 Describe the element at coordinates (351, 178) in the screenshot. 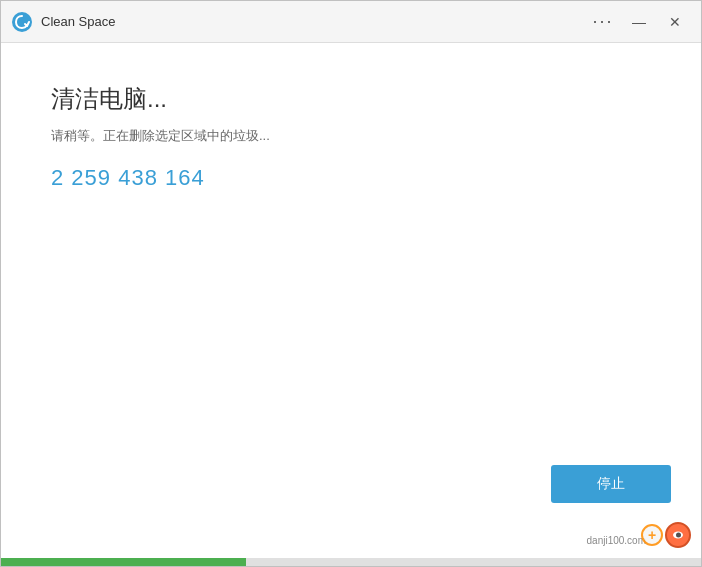

I see `counter-display: 2 259 438 164` at that location.